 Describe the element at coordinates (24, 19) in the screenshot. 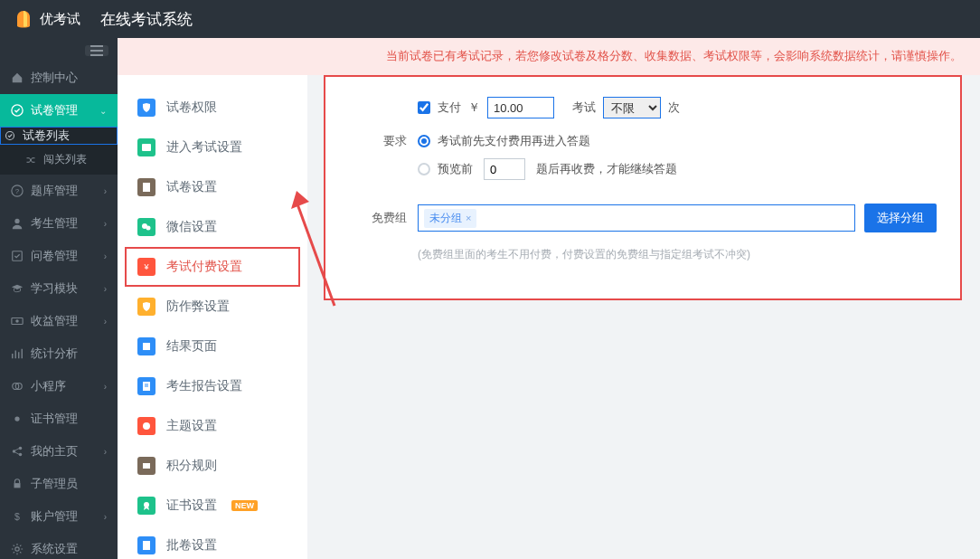

I see `logo-icon` at that location.